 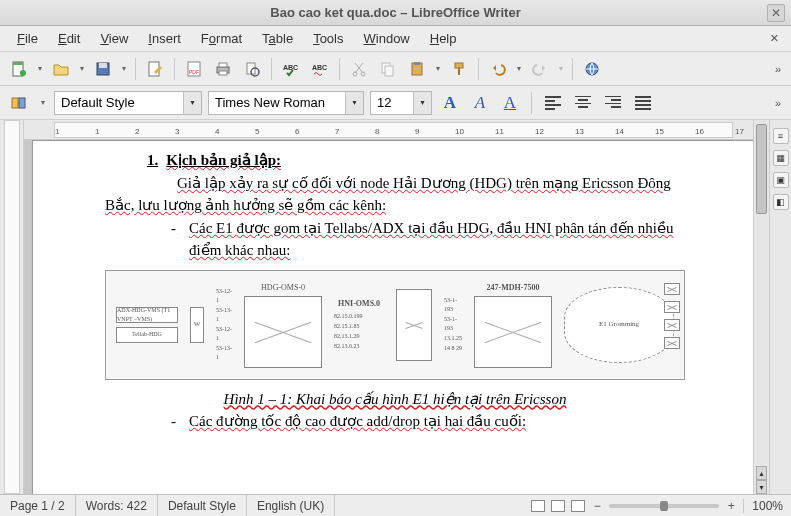 I want to click on open-dropdown: ▾, so click(x=82, y=68).